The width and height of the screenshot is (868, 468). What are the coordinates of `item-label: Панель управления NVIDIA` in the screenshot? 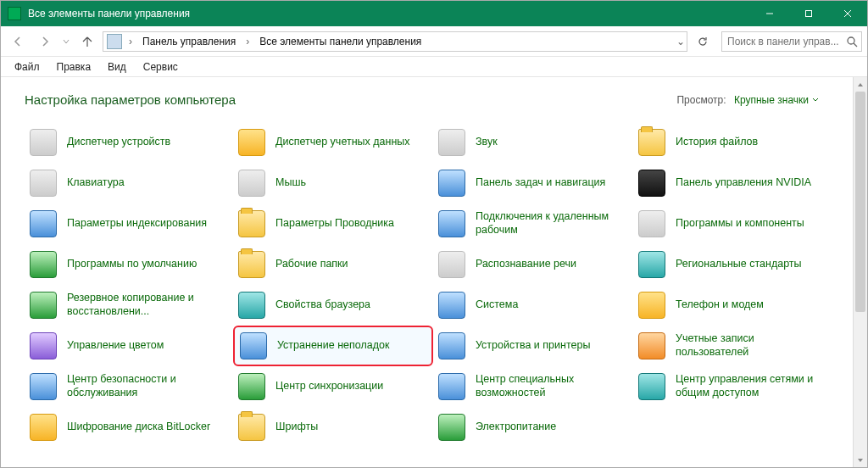 It's located at (743, 183).